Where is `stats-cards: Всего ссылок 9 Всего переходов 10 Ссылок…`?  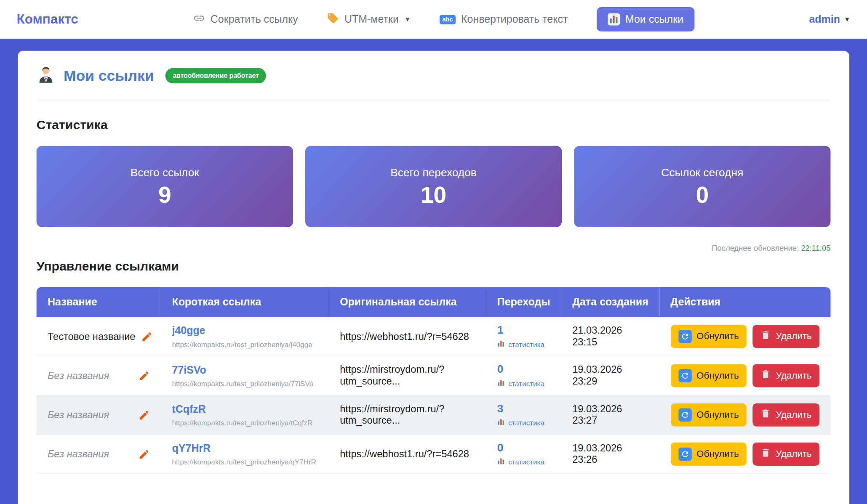 stats-cards: Всего ссылок 9 Всего переходов 10 Ссылок… is located at coordinates (434, 187).